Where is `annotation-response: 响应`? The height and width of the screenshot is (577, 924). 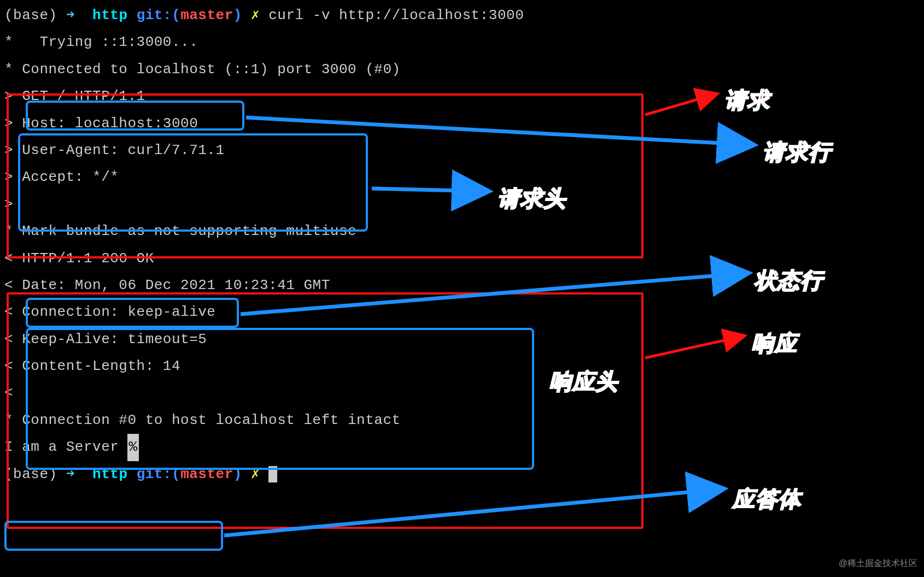 annotation-response: 响应 is located at coordinates (775, 343).